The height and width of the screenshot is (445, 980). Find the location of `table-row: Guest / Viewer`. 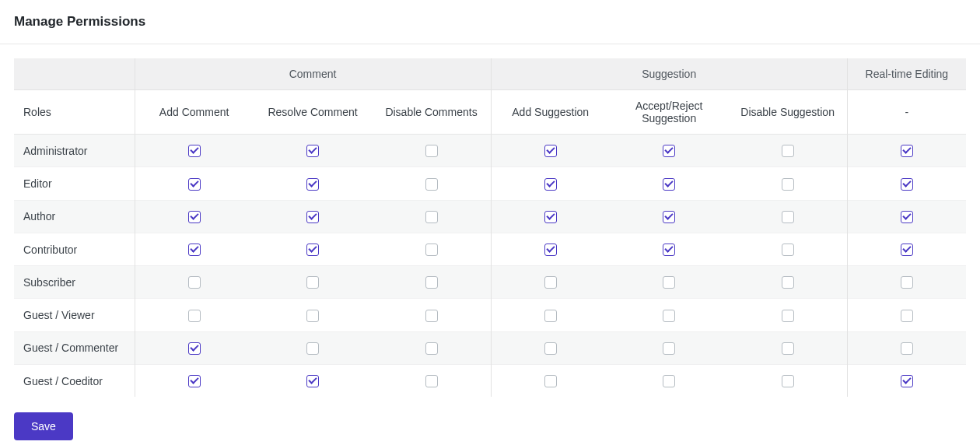

table-row: Guest / Viewer is located at coordinates (490, 315).